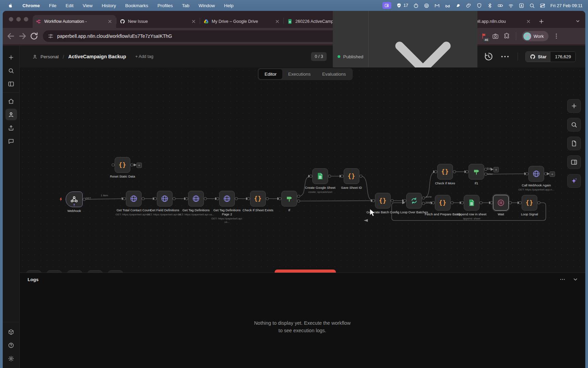 The height and width of the screenshot is (368, 588). What do you see at coordinates (34, 271) in the screenshot?
I see `zoom-to-fit-button` at bounding box center [34, 271].